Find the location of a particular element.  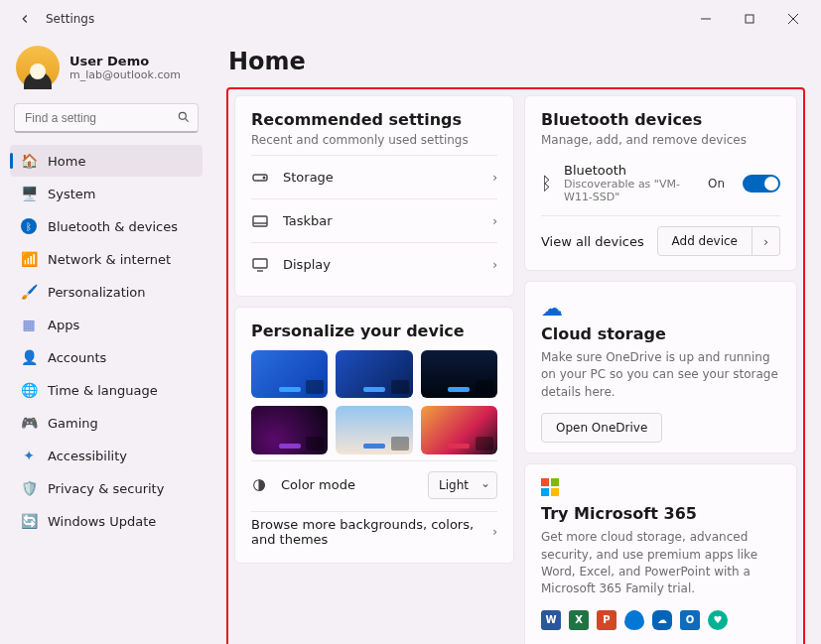

toggle-label: On is located at coordinates (717, 184).